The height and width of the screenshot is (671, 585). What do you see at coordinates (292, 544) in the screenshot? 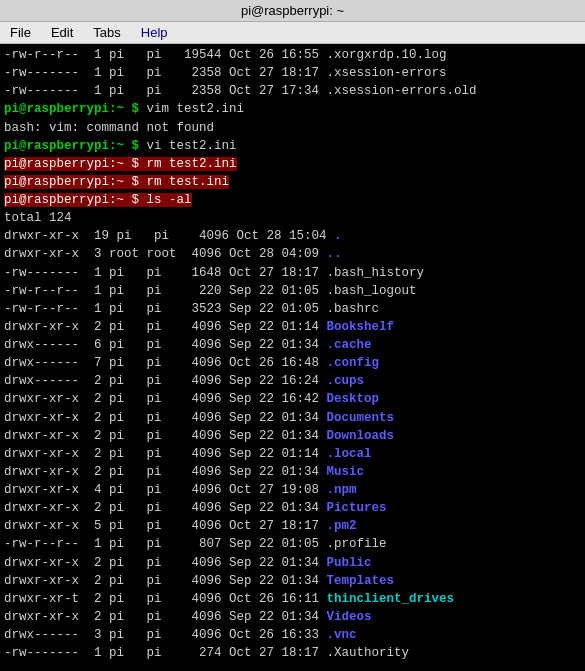
I see `terminal-line: -rw-r--r-- 1 pi pi 807 Sep 22 01:05 .pro…` at bounding box center [292, 544].